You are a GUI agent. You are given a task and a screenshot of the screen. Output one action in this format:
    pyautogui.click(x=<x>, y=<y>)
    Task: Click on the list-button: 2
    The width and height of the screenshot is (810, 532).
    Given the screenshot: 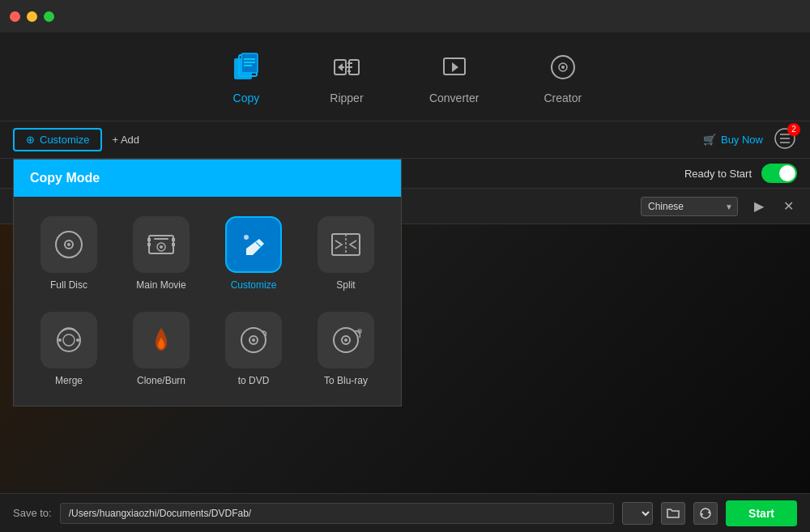 What is the action you would take?
    pyautogui.click(x=785, y=140)
    